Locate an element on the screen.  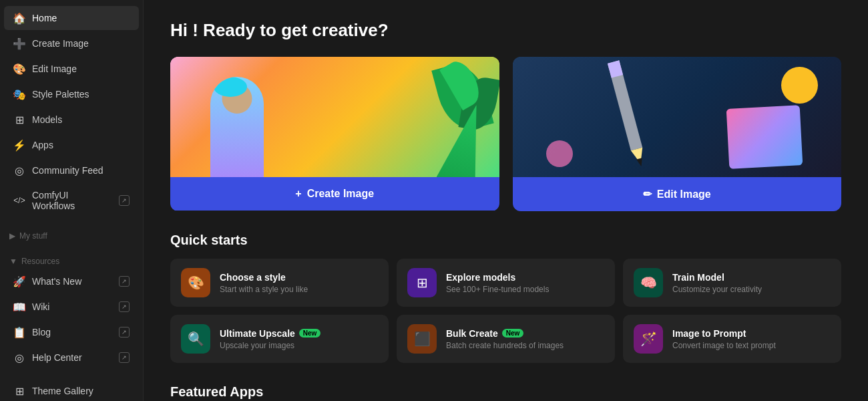
chevron-down-icon: ▼ is located at coordinates (13, 261).